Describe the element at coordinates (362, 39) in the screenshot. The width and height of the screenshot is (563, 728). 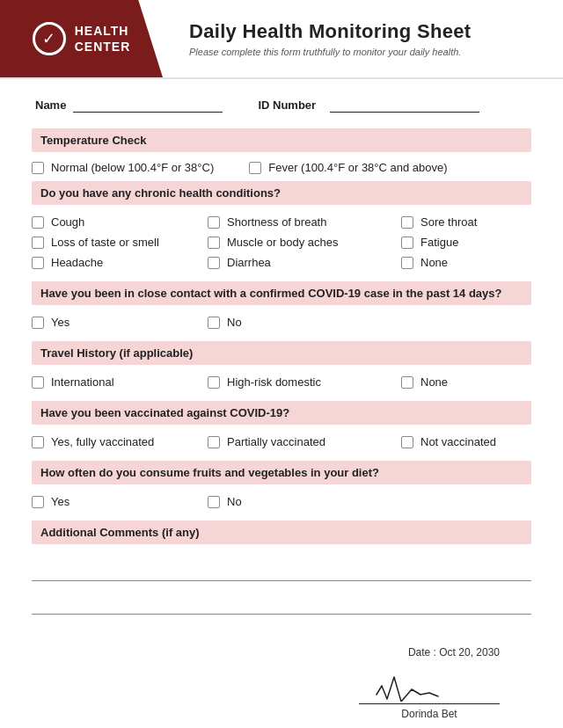
I see `header-title-area: Daily Health Monitoring Sheet Please com…` at that location.